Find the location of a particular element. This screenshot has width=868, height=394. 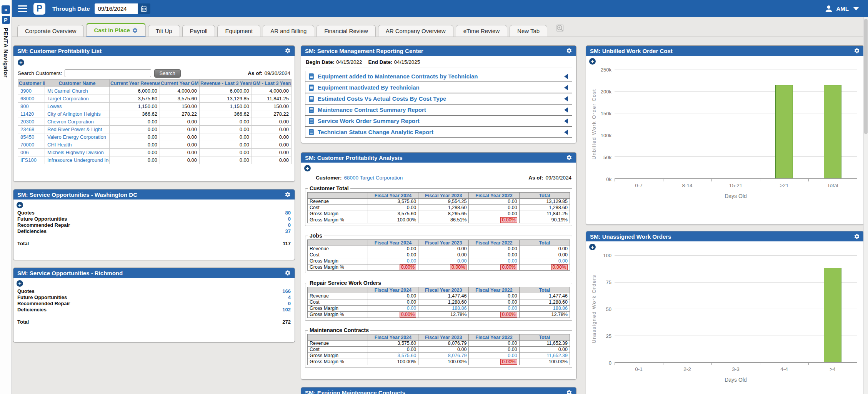

zoom-add-icon is located at coordinates (560, 29).